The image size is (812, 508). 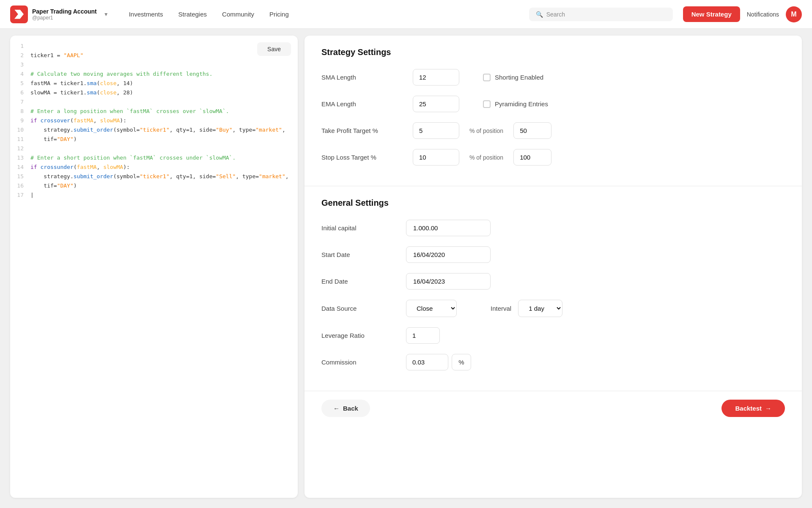 I want to click on logo-icon, so click(x=19, y=14).